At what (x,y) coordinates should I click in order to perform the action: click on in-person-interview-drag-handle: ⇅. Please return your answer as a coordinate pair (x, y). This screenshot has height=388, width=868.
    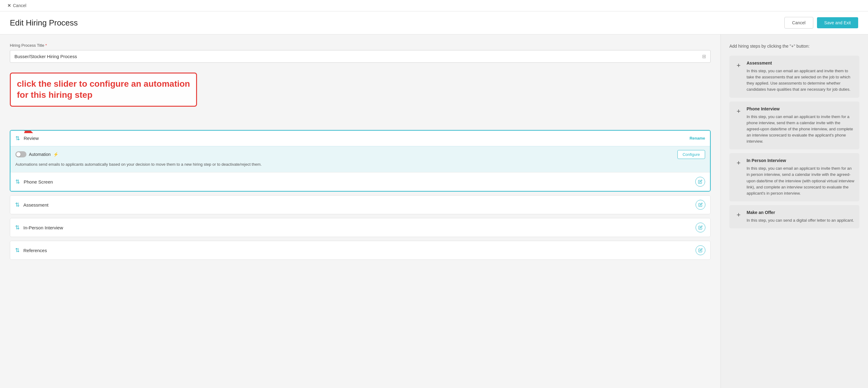
    Looking at the image, I should click on (18, 228).